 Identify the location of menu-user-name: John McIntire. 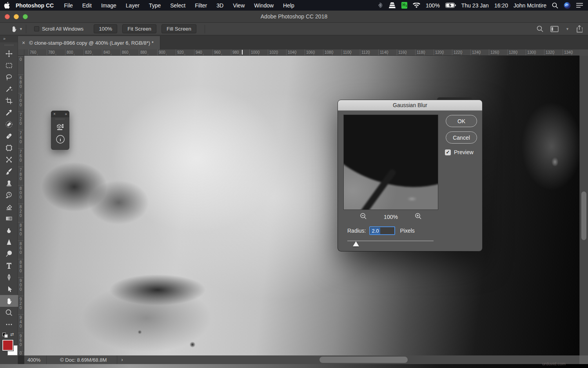
(530, 5).